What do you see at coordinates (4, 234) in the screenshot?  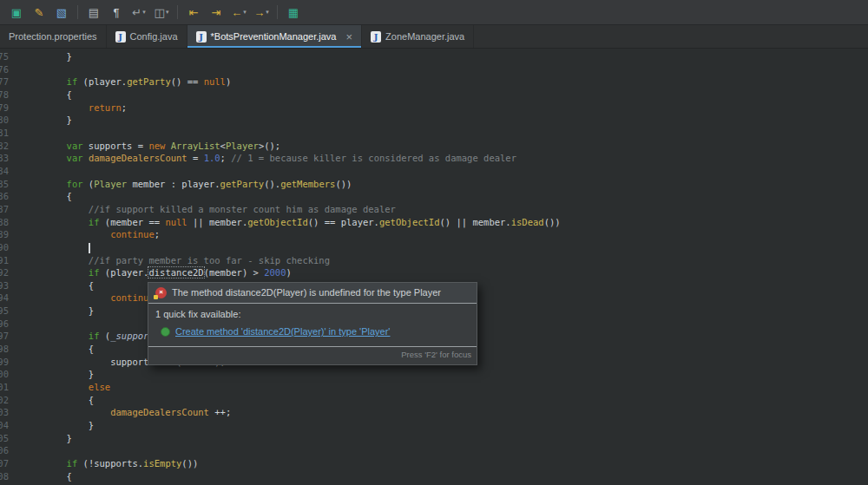 I see `line-number: 89` at bounding box center [4, 234].